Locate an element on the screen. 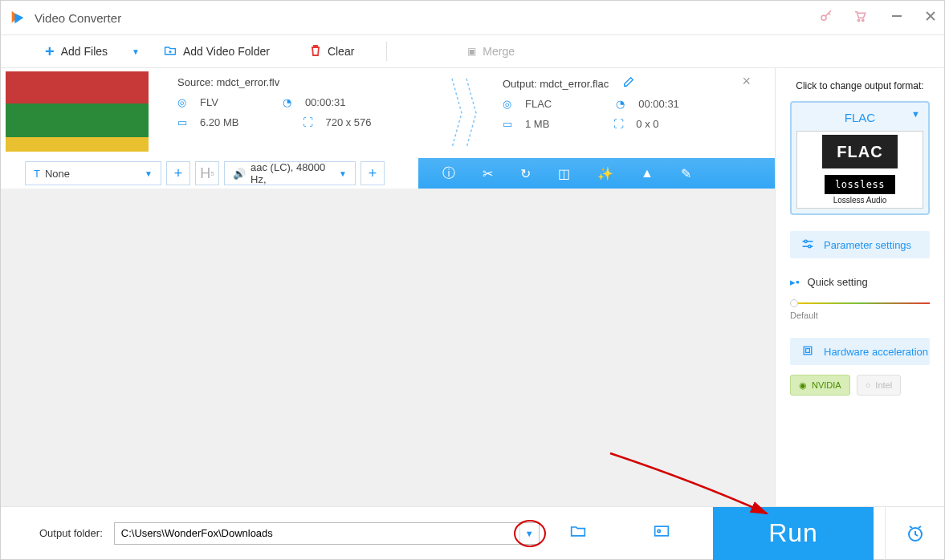  nvidia-icon: ◉ is located at coordinates (803, 385).